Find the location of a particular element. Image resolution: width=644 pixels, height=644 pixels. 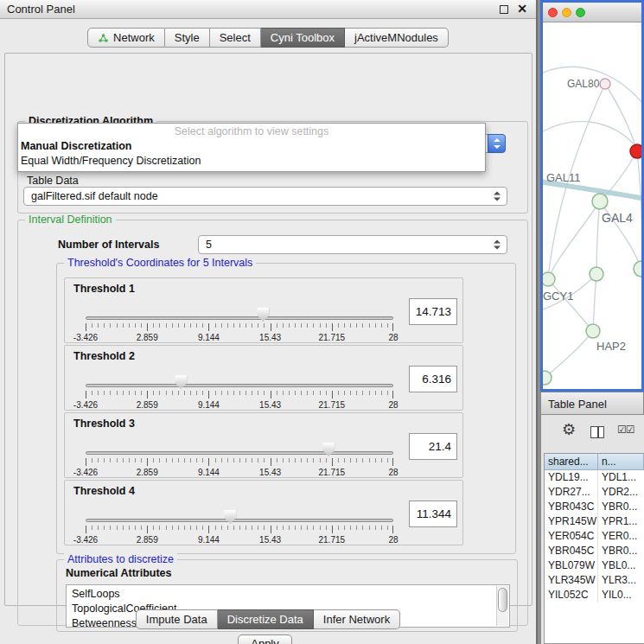

table-row: YBR043CYBR0... is located at coordinates (595, 507).